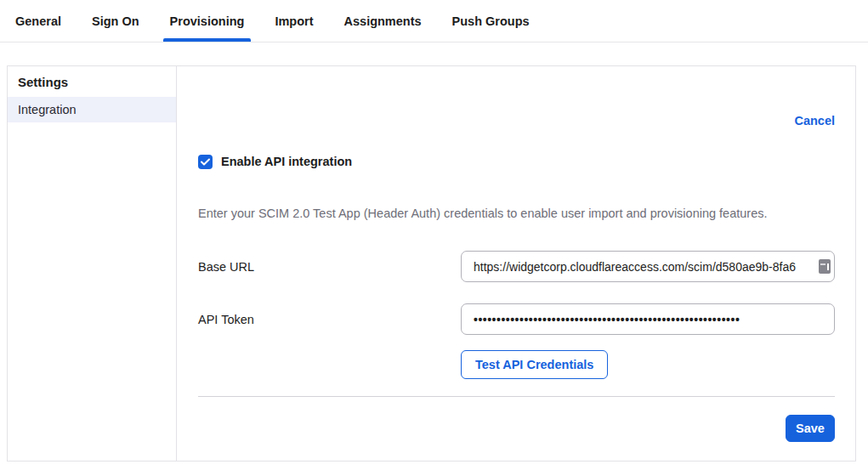  I want to click on test-credentials-row-inner: Test API Credentials, so click(648, 365).